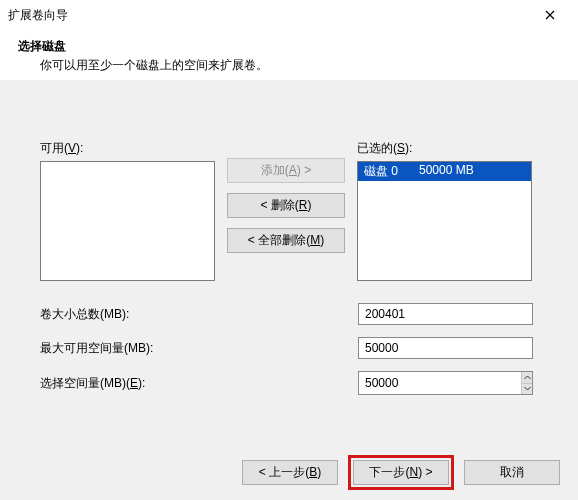 This screenshot has width=578, height=500. Describe the element at coordinates (289, 472) in the screenshot. I see `wizard-footer: < 上一步(B) 下一步(N) > 取消` at that location.